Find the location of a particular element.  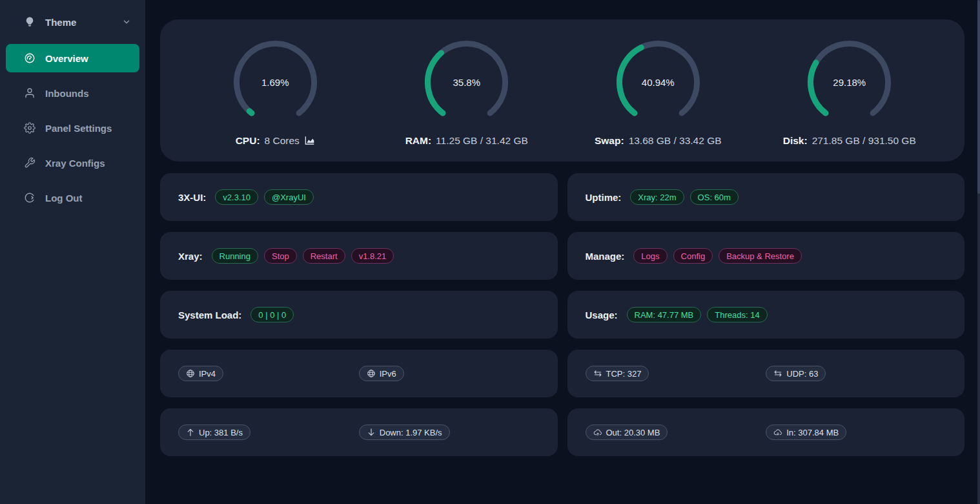

xui-version-tag: v2.3.10 is located at coordinates (236, 197).